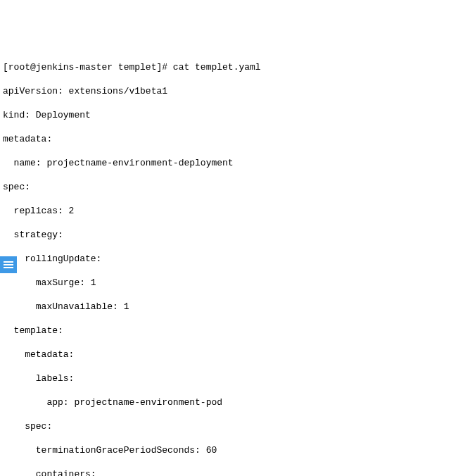 This screenshot has width=470, height=476. Describe the element at coordinates (235, 235) in the screenshot. I see `yaml-line: strategy:` at that location.